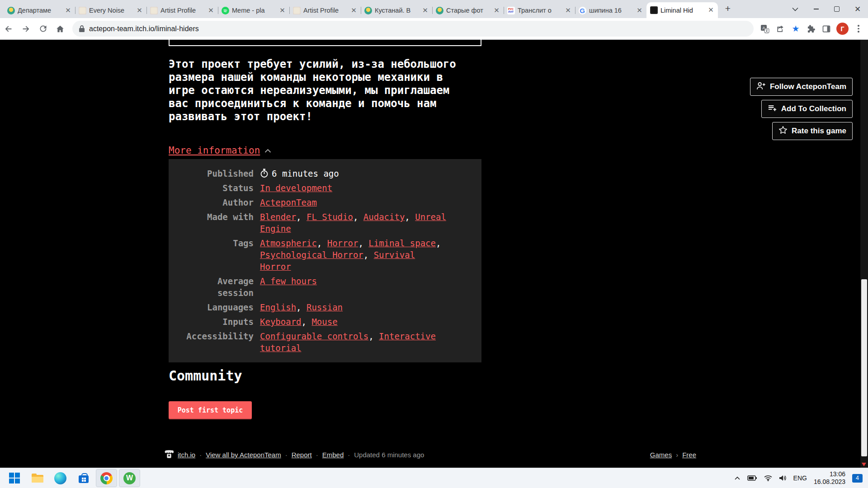 The width and height of the screenshot is (868, 488). Describe the element at coordinates (780, 29) in the screenshot. I see `share-button` at that location.